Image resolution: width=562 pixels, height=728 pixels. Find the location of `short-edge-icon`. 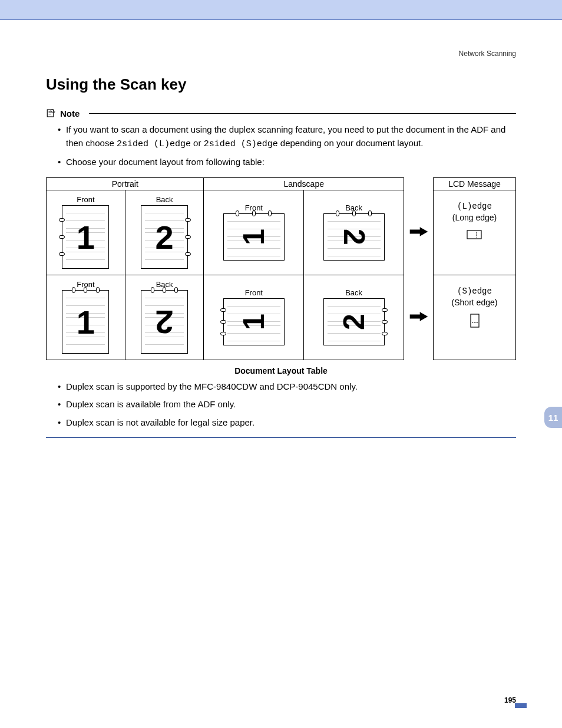

short-edge-icon is located at coordinates (475, 323).